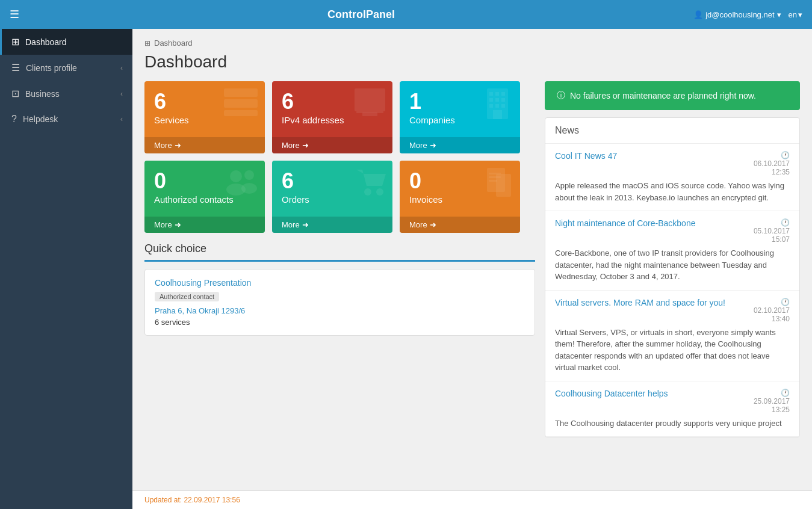 This screenshot has height=509, width=812. I want to click on page-title: Dashboard, so click(472, 62).